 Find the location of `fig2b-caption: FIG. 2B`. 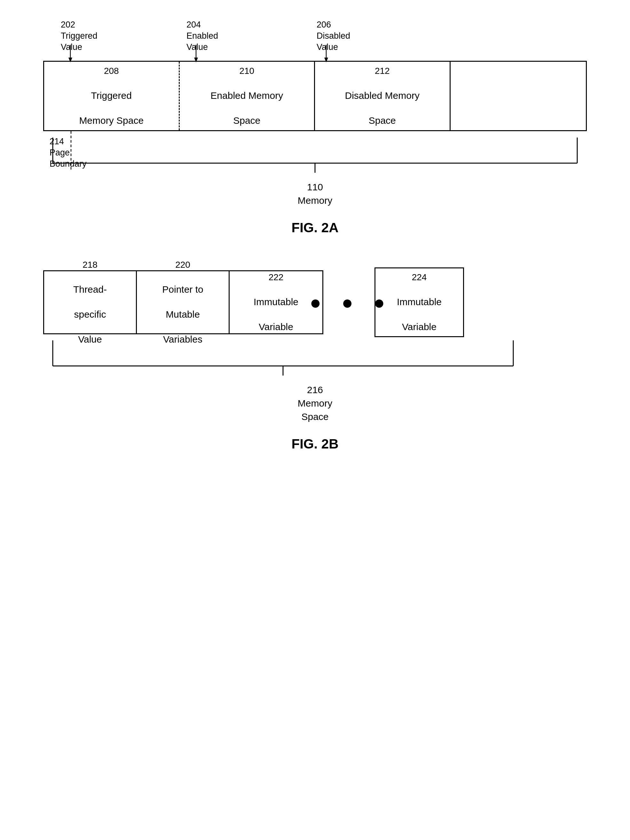

fig2b-caption: FIG. 2B is located at coordinates (315, 444).